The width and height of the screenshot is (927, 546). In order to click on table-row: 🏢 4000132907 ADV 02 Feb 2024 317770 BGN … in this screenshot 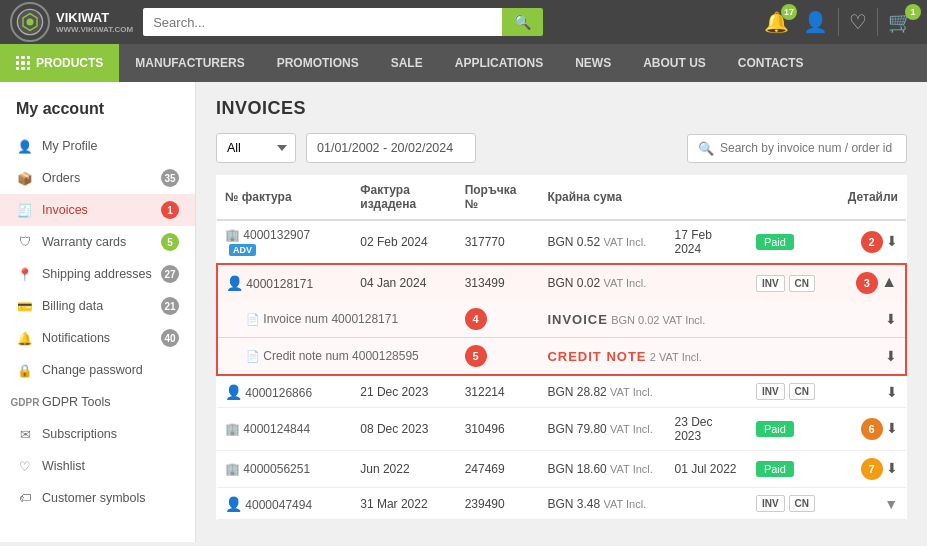, I will do `click(562, 242)`.